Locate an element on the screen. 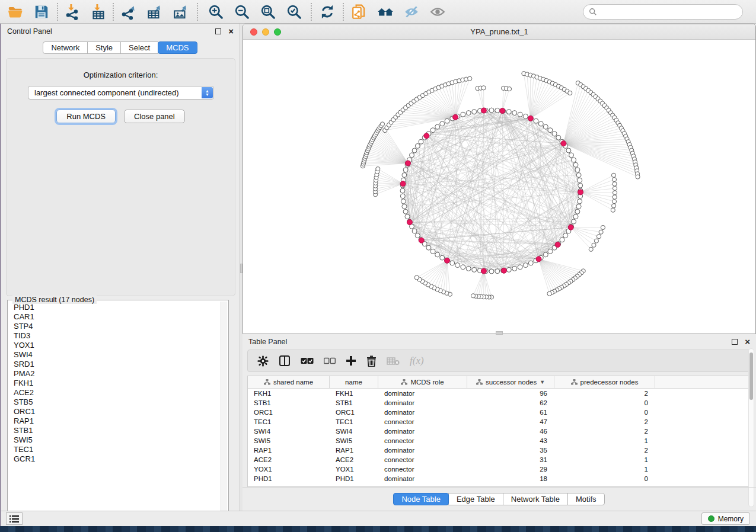 This screenshot has height=532, width=756. mcds-result-item: PMA2 is located at coordinates (114, 374).